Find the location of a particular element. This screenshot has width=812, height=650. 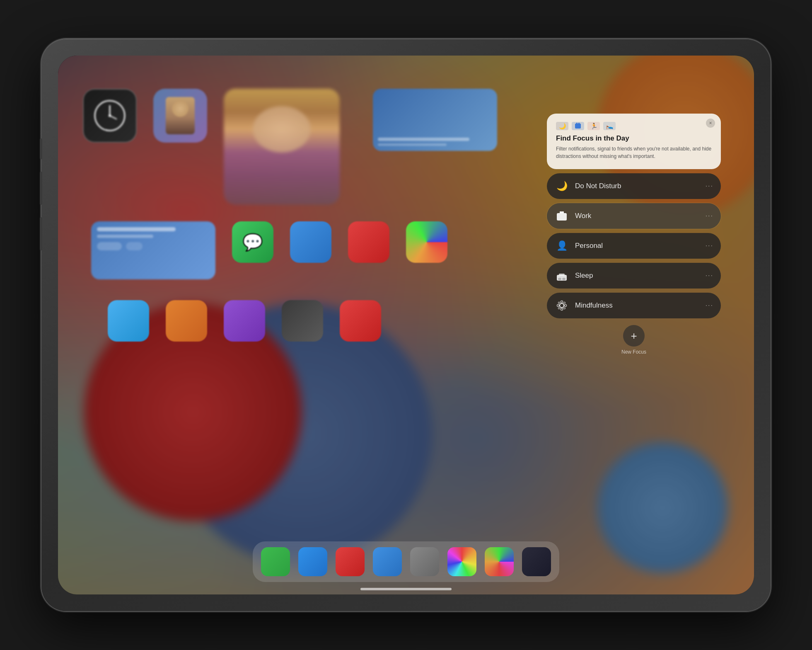

work-icon is located at coordinates (562, 216).